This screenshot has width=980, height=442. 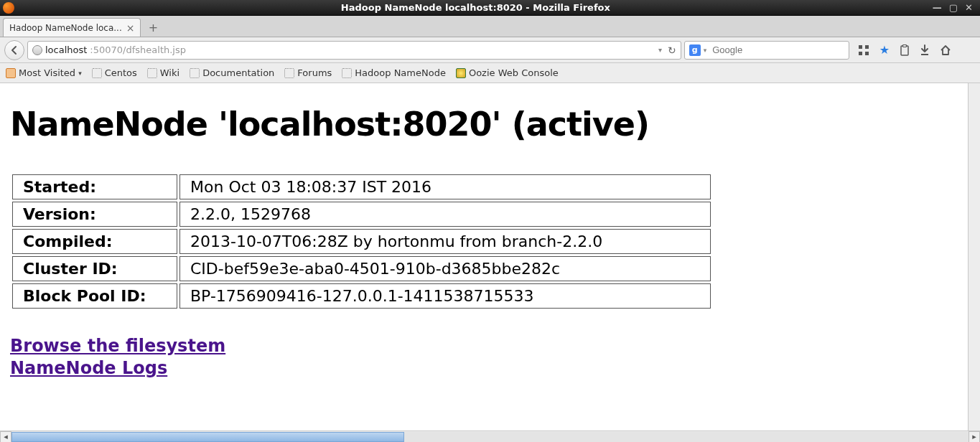 What do you see at coordinates (47, 73) in the screenshot?
I see `bookmark-label: Most Visited` at bounding box center [47, 73].